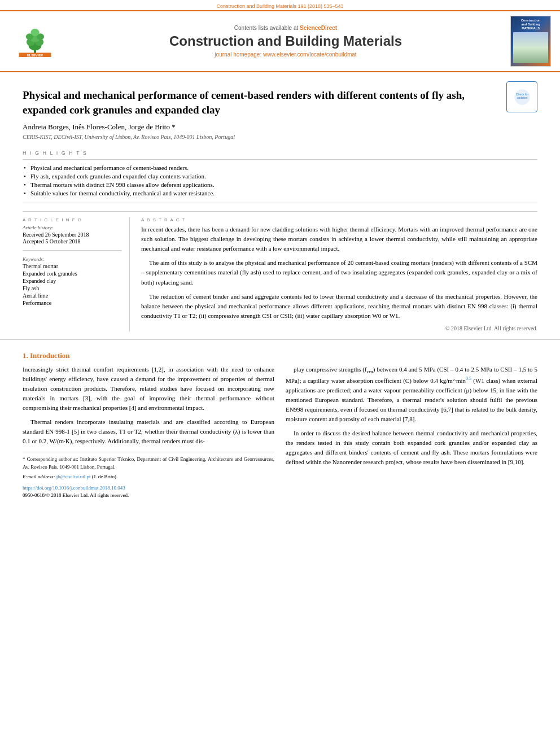  I want to click on citation-text: Construction and Building Materials 191 …, so click(280, 6).